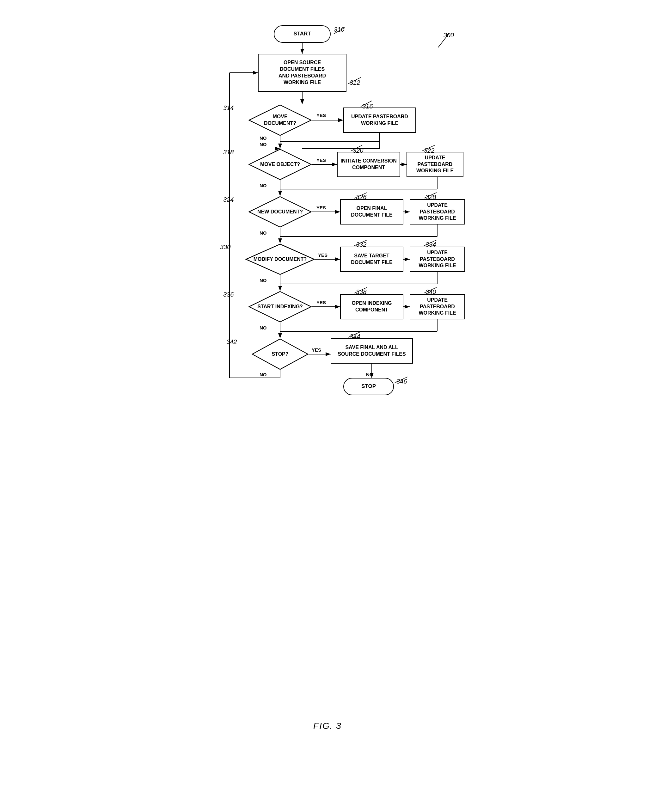 The width and height of the screenshot is (655, 812). I want to click on no-label-314b: NO, so click(263, 138).